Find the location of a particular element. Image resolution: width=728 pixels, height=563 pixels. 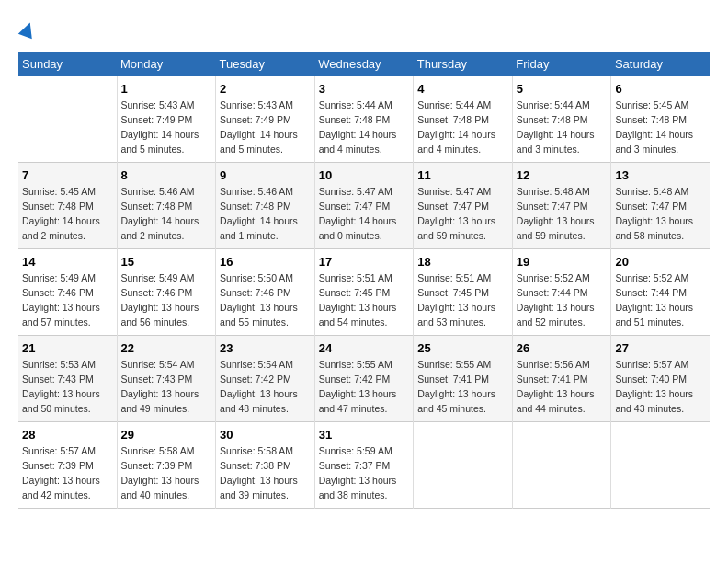

calendar-cell: 27Sunrise: 5:57 AM Sunset: 7:40 PM Dayli… is located at coordinates (660, 379).